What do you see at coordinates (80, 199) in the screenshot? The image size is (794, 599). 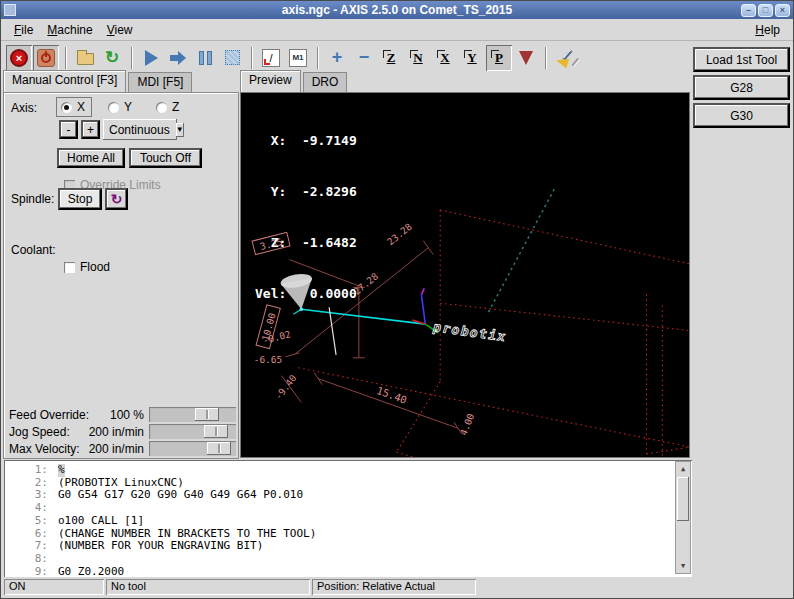 I see `spindle-stop-button: Stop` at bounding box center [80, 199].